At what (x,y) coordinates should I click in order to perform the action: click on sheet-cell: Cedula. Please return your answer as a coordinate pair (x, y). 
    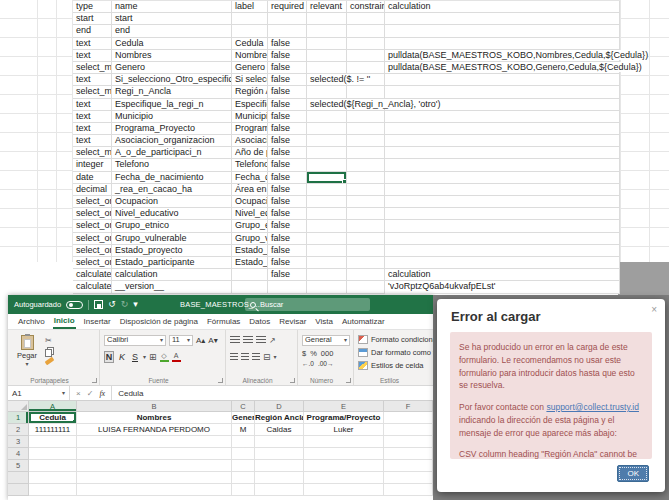
    Looking at the image, I should click on (53, 418).